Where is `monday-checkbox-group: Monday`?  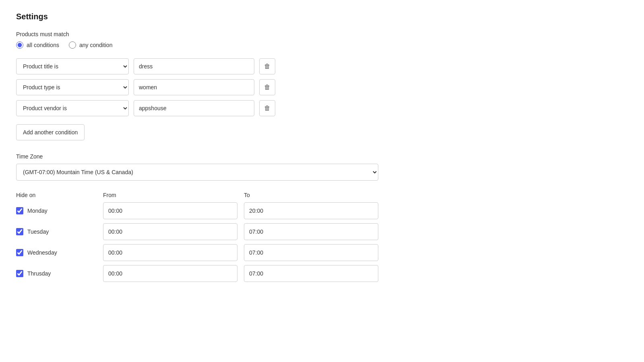
monday-checkbox-group: Monday is located at coordinates (56, 211).